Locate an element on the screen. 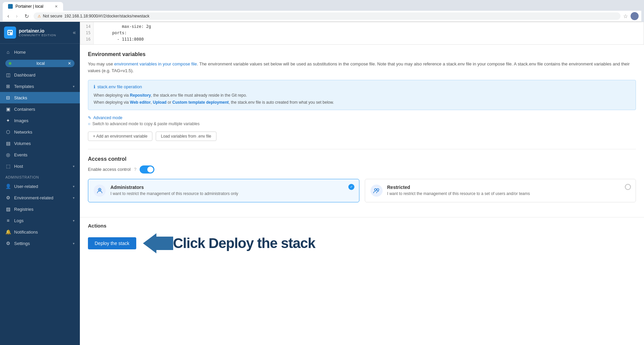 This screenshot has width=644, height=345. restricted-radio is located at coordinates (628, 187).